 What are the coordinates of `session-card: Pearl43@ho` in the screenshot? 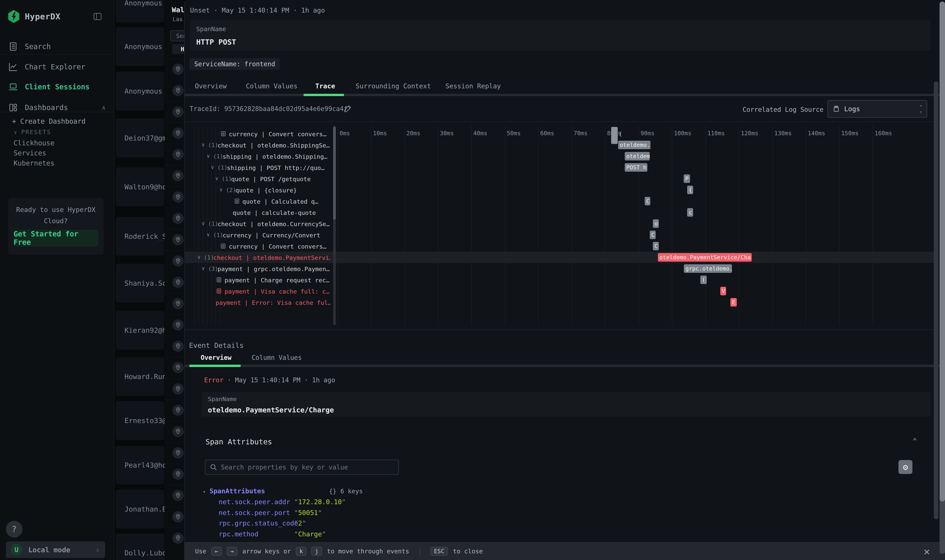 It's located at (140, 465).